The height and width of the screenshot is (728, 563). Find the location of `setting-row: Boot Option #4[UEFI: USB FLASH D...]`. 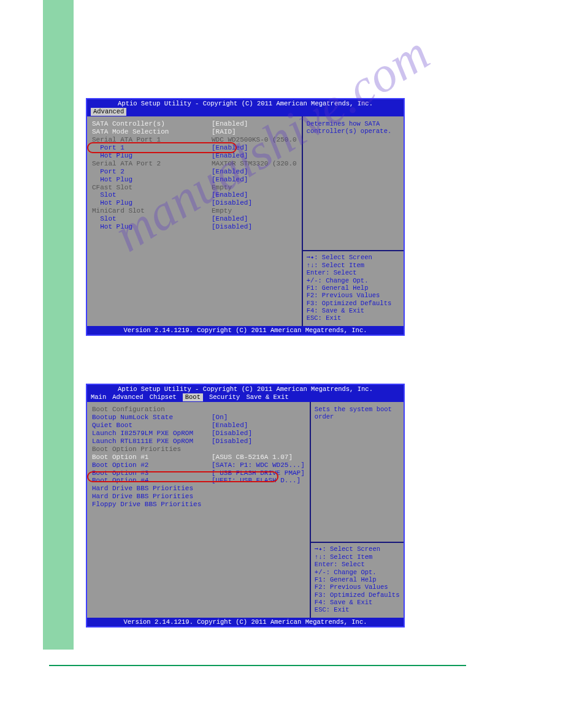

setting-row: Boot Option #4[UEFI: USB FLASH D...] is located at coordinates (199, 480).